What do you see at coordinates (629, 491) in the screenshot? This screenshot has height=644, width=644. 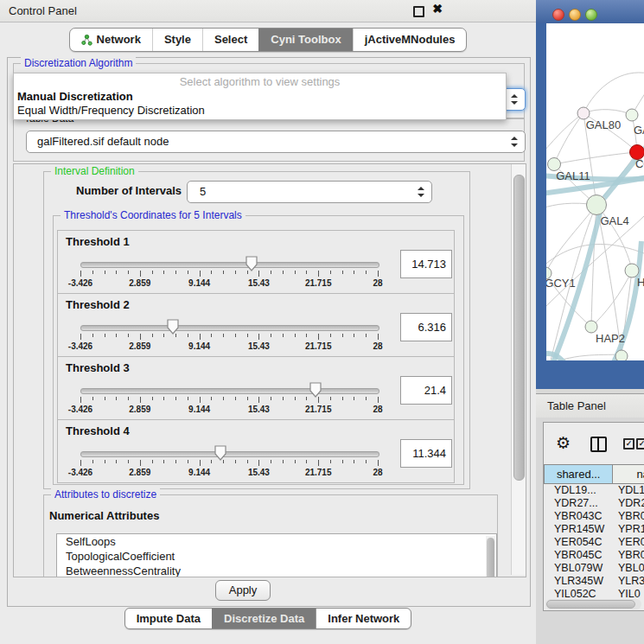 I see `cell-name: YDL1` at bounding box center [629, 491].